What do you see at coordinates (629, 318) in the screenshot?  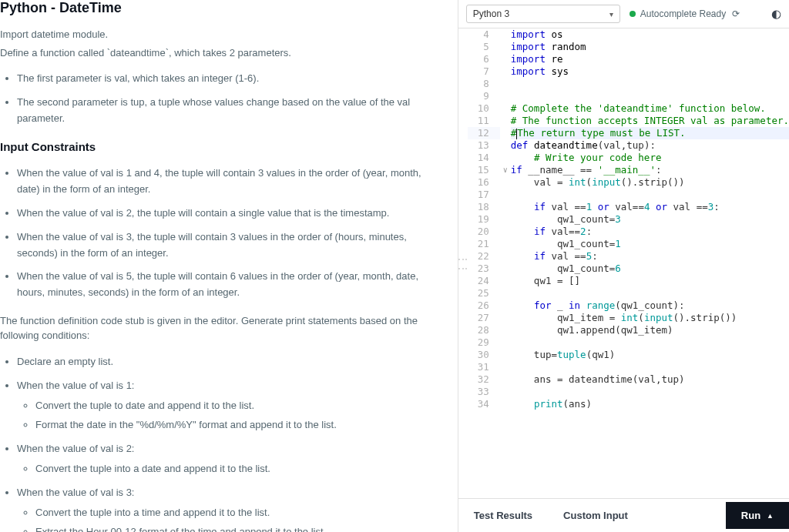 I see `code-line: 27 qw1_item = int(input().strip())` at bounding box center [629, 318].